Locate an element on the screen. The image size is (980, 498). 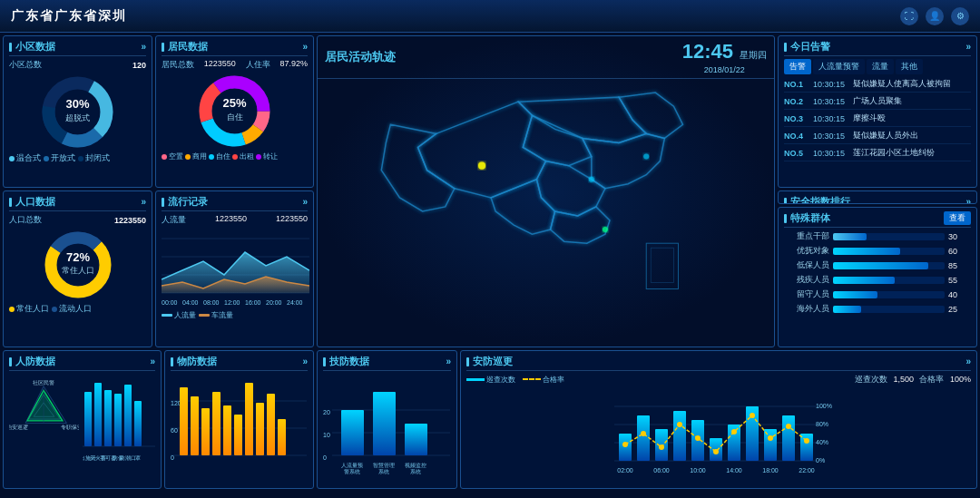
svg-text: 100% is located at coordinates (824, 406).